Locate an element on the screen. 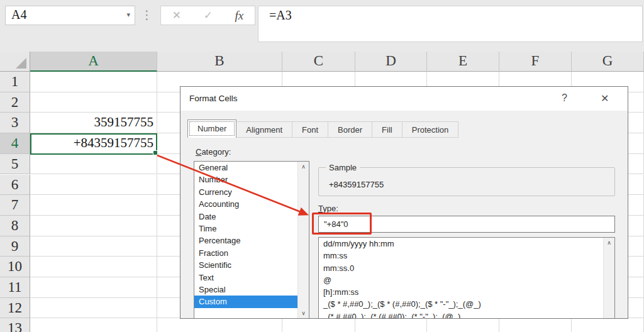 The image size is (644, 332). column-header-B: B is located at coordinates (220, 62).